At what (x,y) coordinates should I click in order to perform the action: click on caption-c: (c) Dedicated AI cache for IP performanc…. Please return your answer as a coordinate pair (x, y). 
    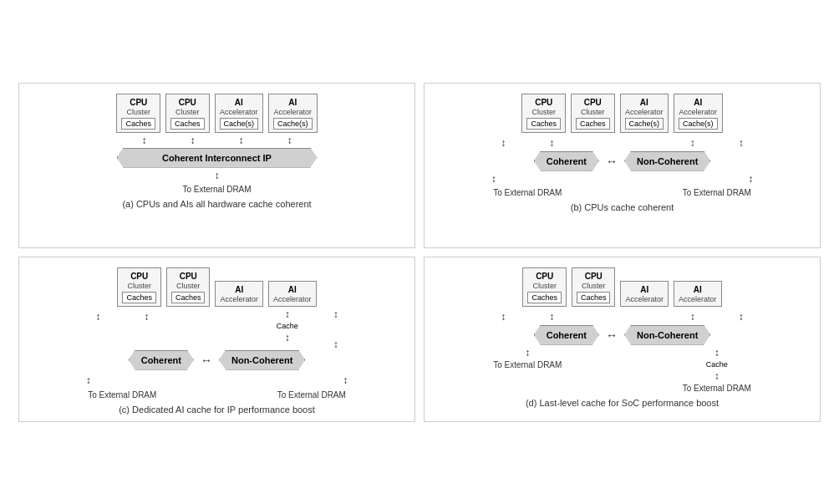
    Looking at the image, I should click on (217, 410).